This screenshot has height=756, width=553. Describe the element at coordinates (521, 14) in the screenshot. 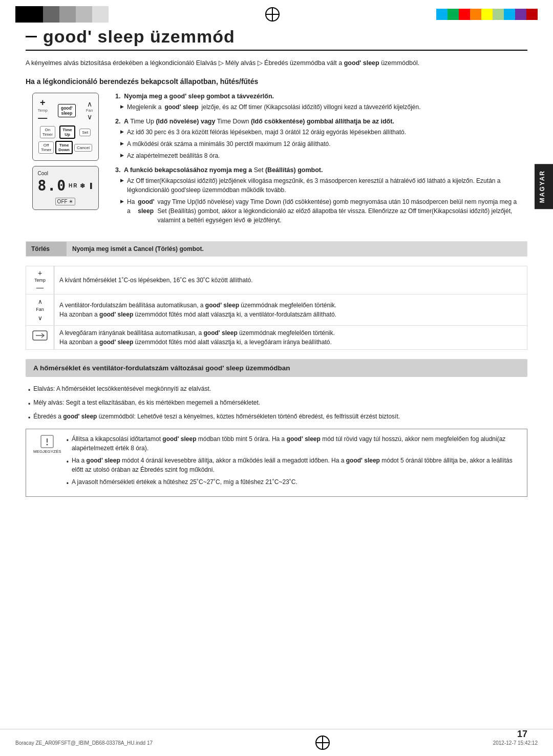

I see `purple-bar` at that location.